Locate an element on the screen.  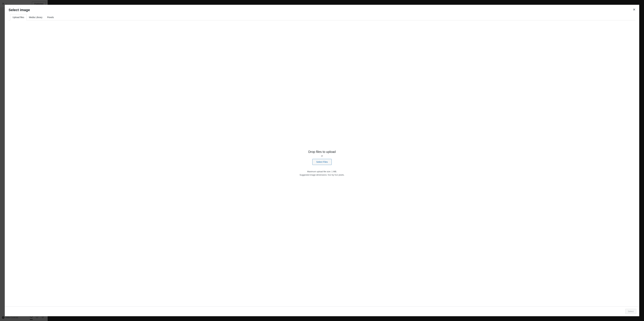
select-button: Select is located at coordinates (631, 312).